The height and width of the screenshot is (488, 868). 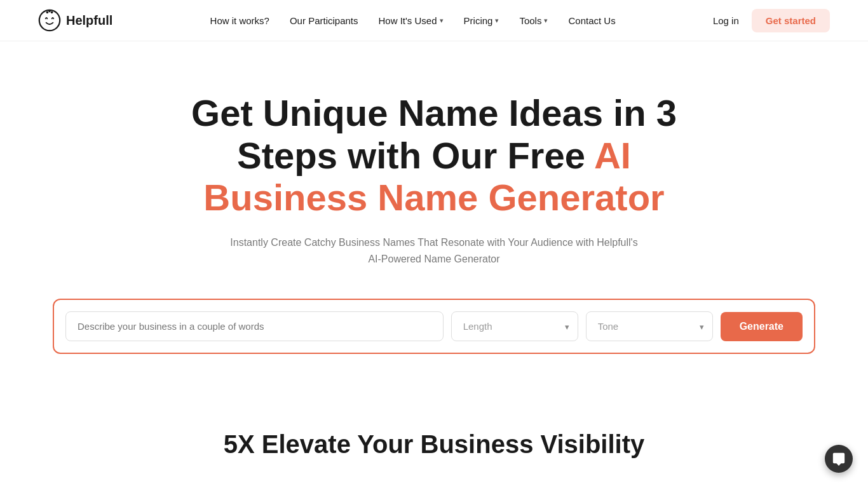 What do you see at coordinates (771, 20) in the screenshot?
I see `nav-actions: Log in Get started` at bounding box center [771, 20].